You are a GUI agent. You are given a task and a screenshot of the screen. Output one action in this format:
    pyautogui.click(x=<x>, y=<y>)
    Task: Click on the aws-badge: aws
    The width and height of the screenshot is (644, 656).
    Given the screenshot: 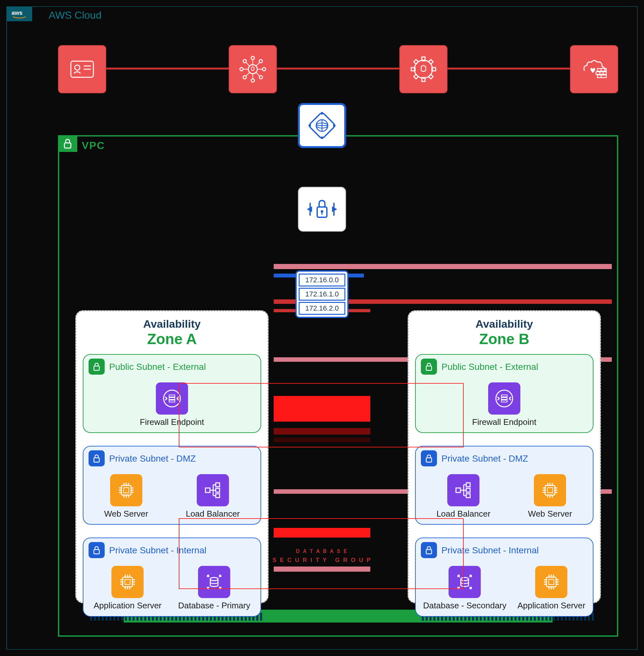 What is the action you would take?
    pyautogui.click(x=19, y=14)
    